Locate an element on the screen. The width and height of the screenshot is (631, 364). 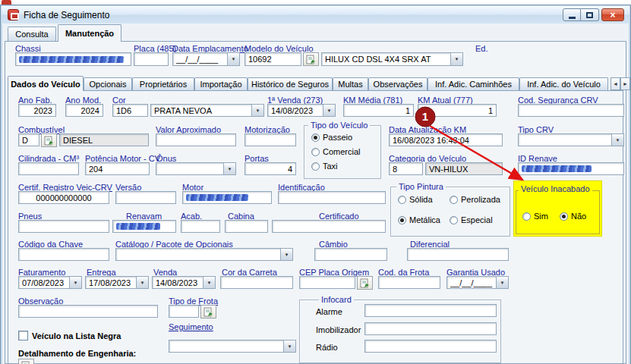
arrow-left-icon: ◄ is located at coordinates (615, 83).